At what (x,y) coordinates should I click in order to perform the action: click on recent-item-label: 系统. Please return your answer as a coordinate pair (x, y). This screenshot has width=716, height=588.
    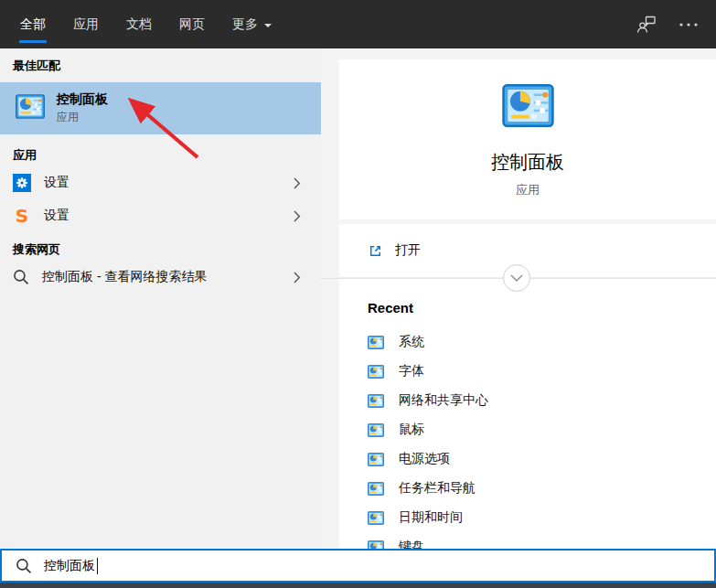
    Looking at the image, I should click on (411, 342).